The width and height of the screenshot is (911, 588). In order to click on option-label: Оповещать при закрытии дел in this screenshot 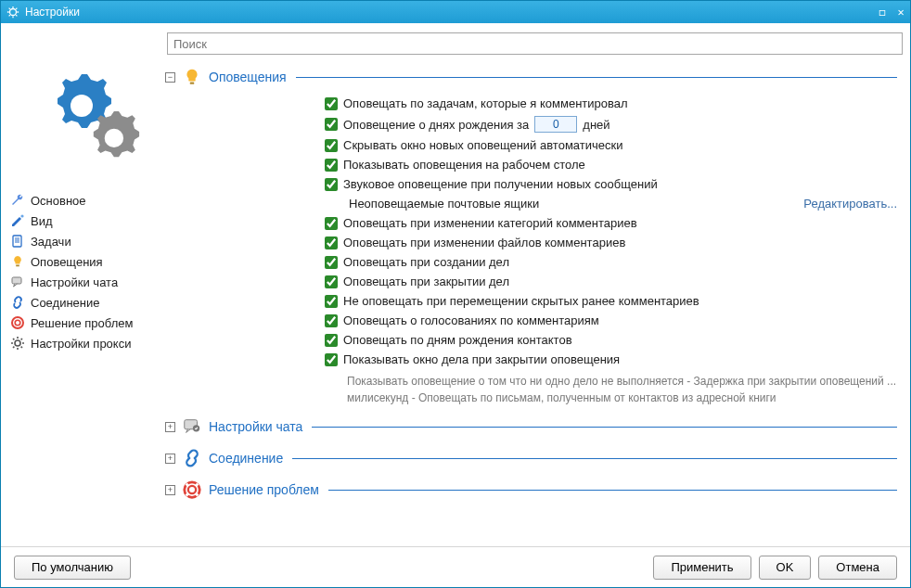, I will do `click(427, 282)`.